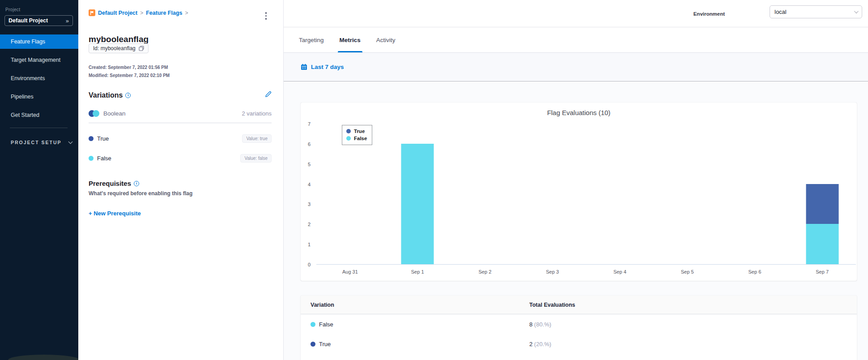  I want to click on flag-created: Created: September 7, 2022 01:56 PM, so click(129, 68).